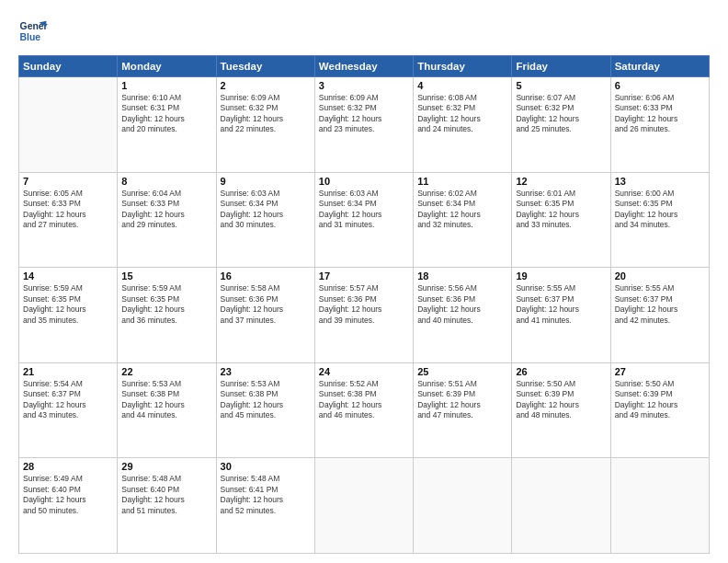 The image size is (728, 563). What do you see at coordinates (660, 410) in the screenshot?
I see `calendar-cell: 27Sunrise: 5:50 AM Sunset: 6:39 PM Dayli…` at bounding box center [660, 410].